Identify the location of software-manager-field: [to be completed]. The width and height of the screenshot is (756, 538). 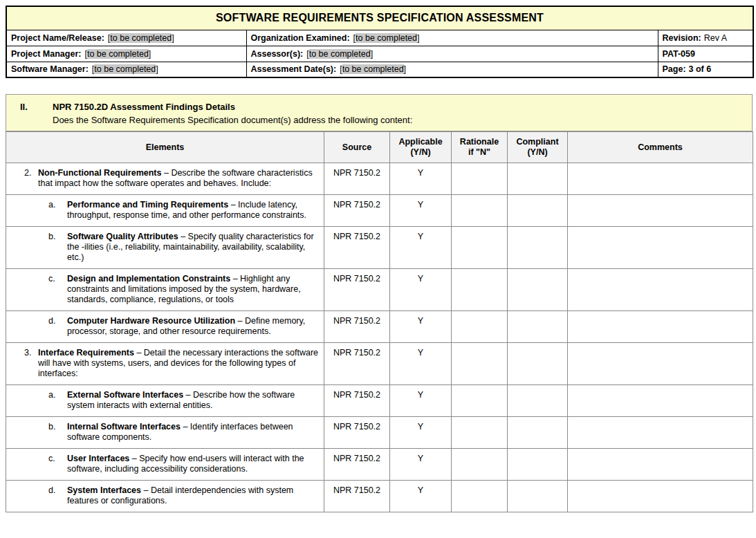
(125, 69).